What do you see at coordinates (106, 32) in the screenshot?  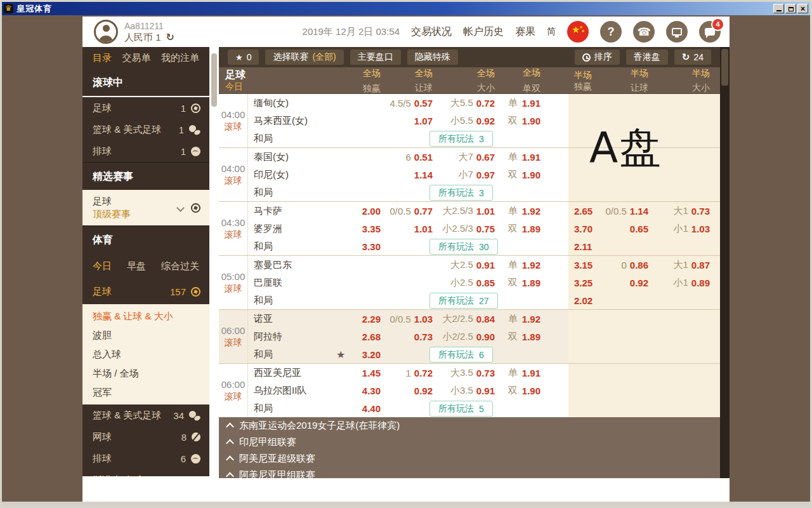 I see `avatar` at bounding box center [106, 32].